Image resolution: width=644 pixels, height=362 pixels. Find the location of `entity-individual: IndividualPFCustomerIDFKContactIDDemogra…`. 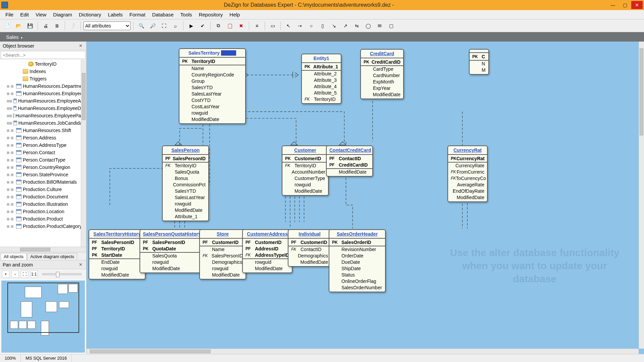

entity-individual: IndividualPFCustomerIDFKContactIDDemogra… is located at coordinates (310, 248).